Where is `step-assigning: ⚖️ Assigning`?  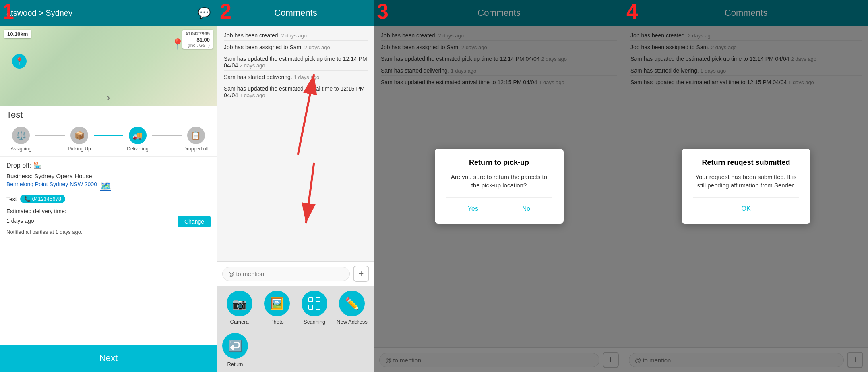
step-assigning: ⚖️ Assigning is located at coordinates (21, 139).